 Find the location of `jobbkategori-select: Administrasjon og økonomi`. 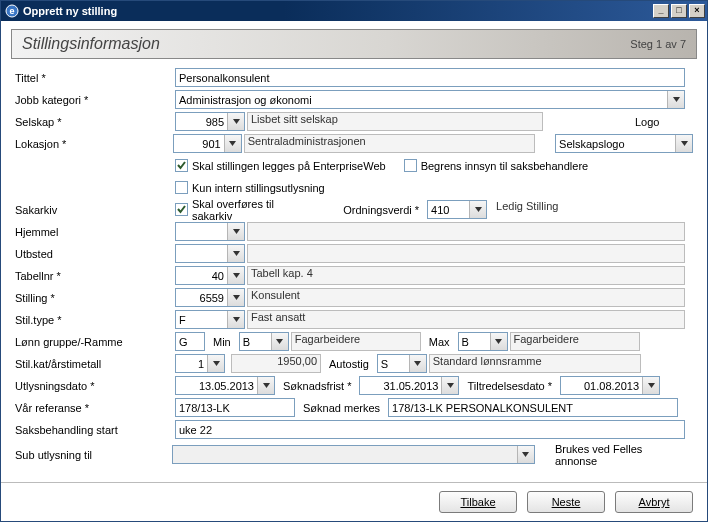

jobbkategori-select: Administrasjon og økonomi is located at coordinates (430, 100).